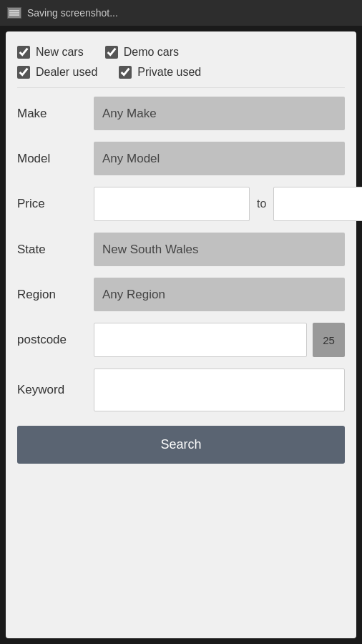  Describe the element at coordinates (181, 52) in the screenshot. I see `checkbox-row-1: New cars Demo cars` at that location.